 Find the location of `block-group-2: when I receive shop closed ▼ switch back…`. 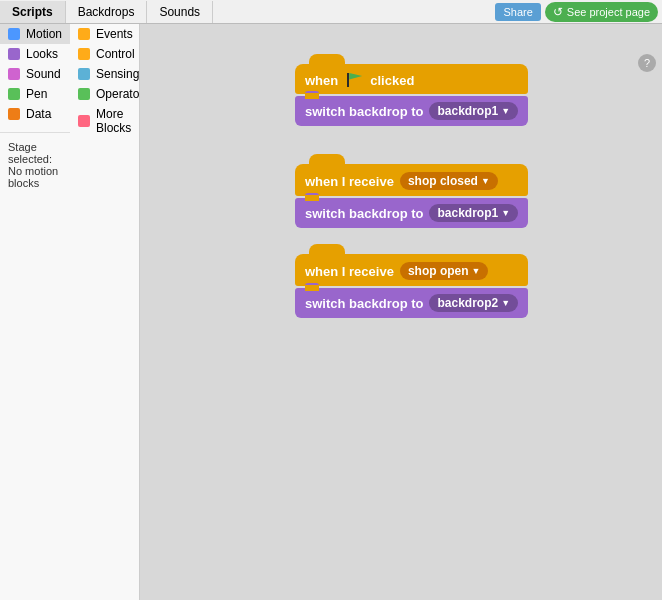

block-group-2: when I receive shop closed ▼ switch back… is located at coordinates (412, 197).